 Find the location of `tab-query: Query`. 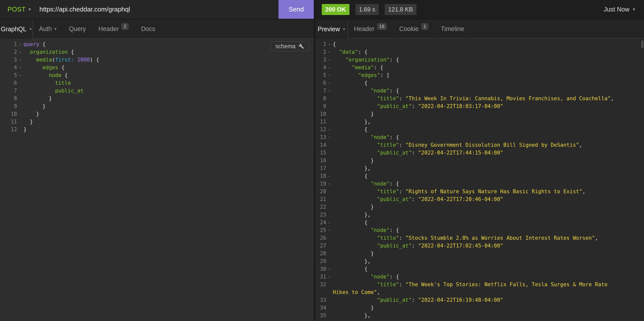

tab-query: Query is located at coordinates (78, 29).